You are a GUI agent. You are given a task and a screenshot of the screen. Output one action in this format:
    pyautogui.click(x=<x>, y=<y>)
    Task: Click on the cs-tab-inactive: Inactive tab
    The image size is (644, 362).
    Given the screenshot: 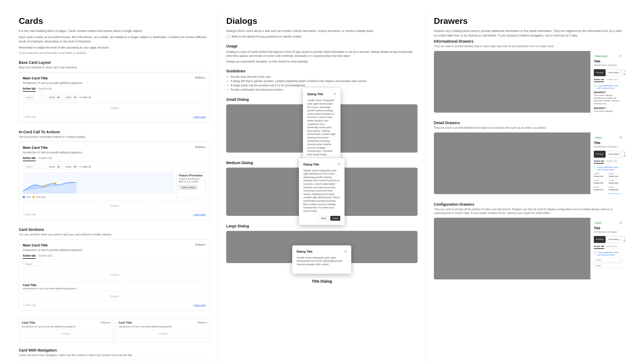 What is the action you would take?
    pyautogui.click(x=45, y=256)
    